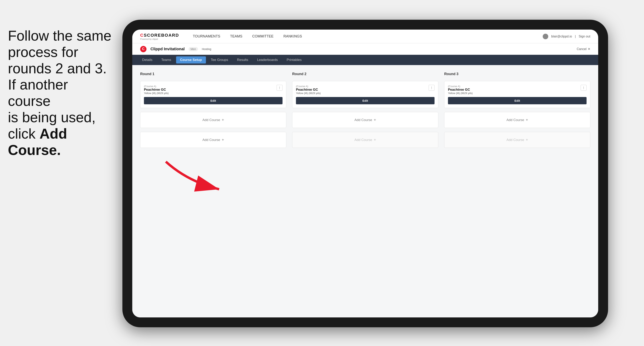 This screenshot has height=346, width=644. I want to click on logo-c-letter: C, so click(142, 35).